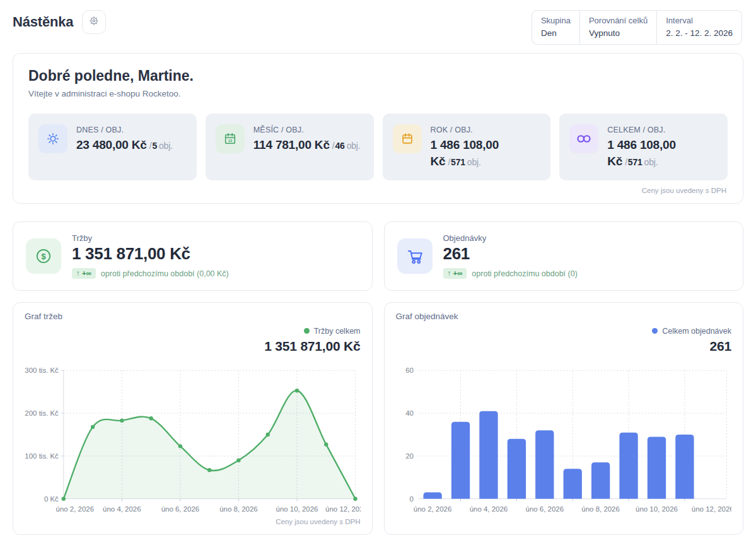  What do you see at coordinates (378, 256) in the screenshot?
I see `metrics-row: $ Tržby 1 351 871,00 Kč ↑ +∞ oproti před…` at bounding box center [378, 256].